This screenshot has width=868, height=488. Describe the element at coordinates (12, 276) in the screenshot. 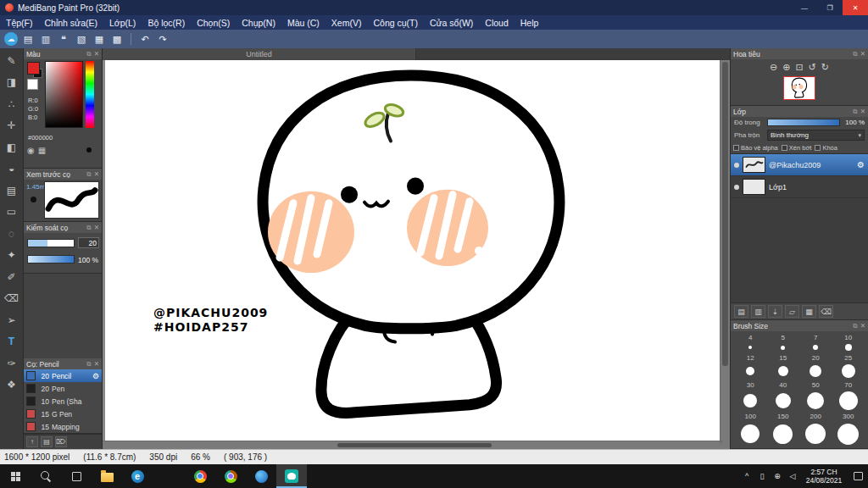

I see `select-pen-tool-icon: ✐` at that location.